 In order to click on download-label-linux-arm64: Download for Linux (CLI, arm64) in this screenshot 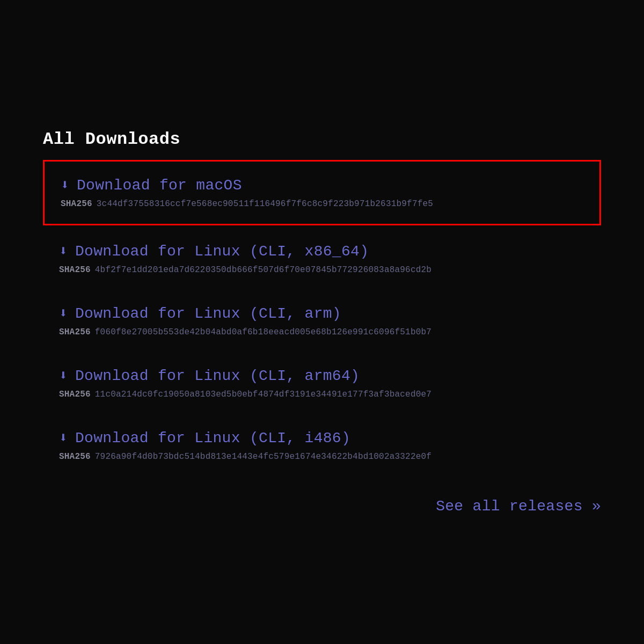, I will do `click(217, 376)`.